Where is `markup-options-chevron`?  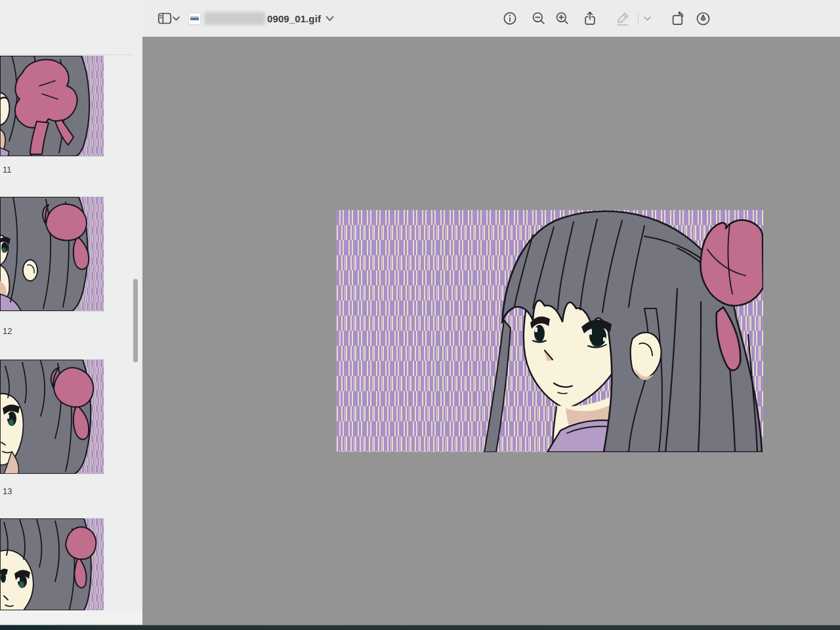
markup-options-chevron is located at coordinates (647, 18).